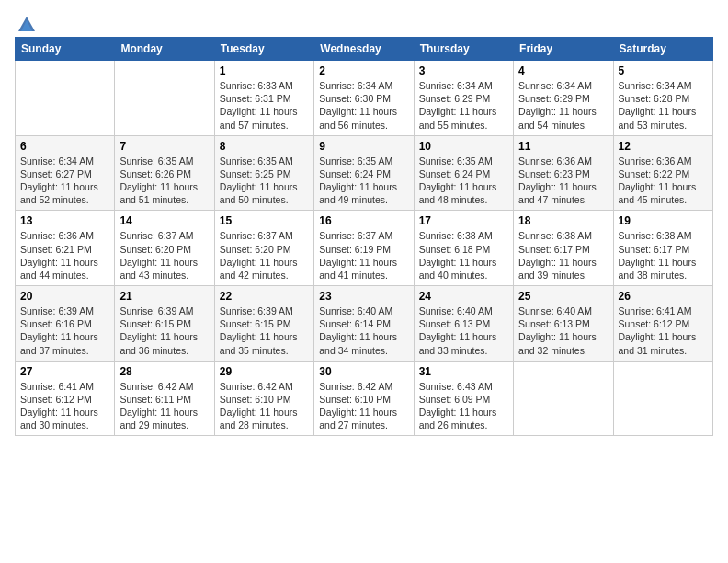 This screenshot has width=728, height=563. Describe the element at coordinates (164, 296) in the screenshot. I see `day-number: 21` at that location.